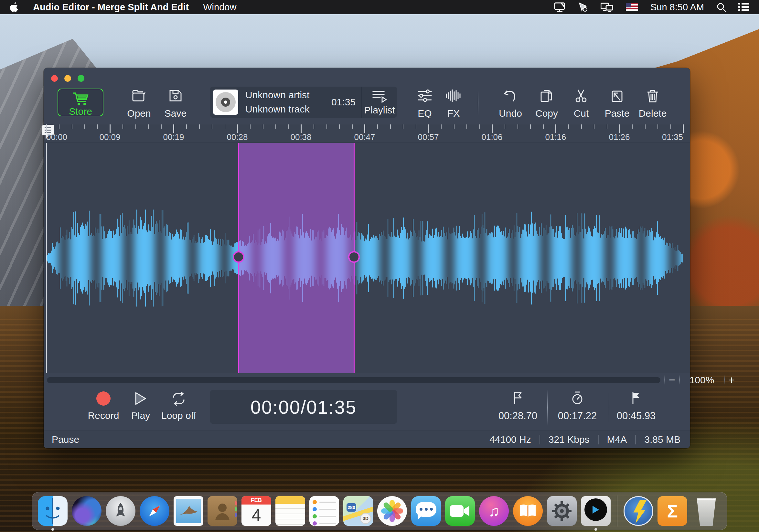 The width and height of the screenshot is (759, 532). I want to click on dock-reminders, so click(324, 511).